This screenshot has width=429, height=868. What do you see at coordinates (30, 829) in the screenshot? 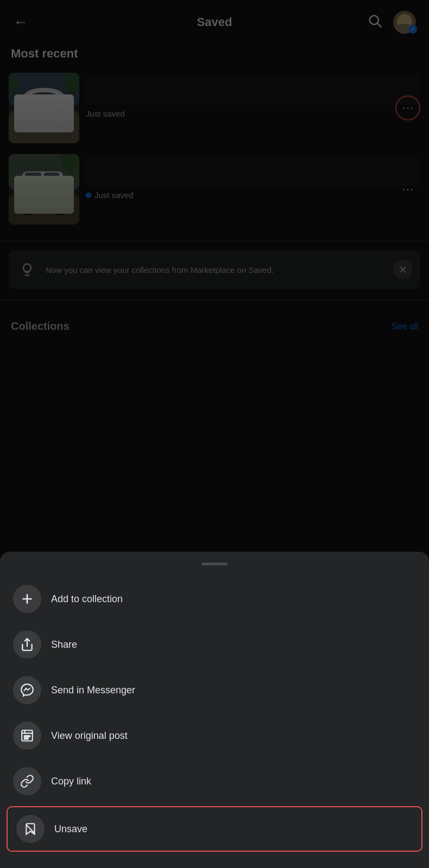
I see `unsave-icon` at bounding box center [30, 829].